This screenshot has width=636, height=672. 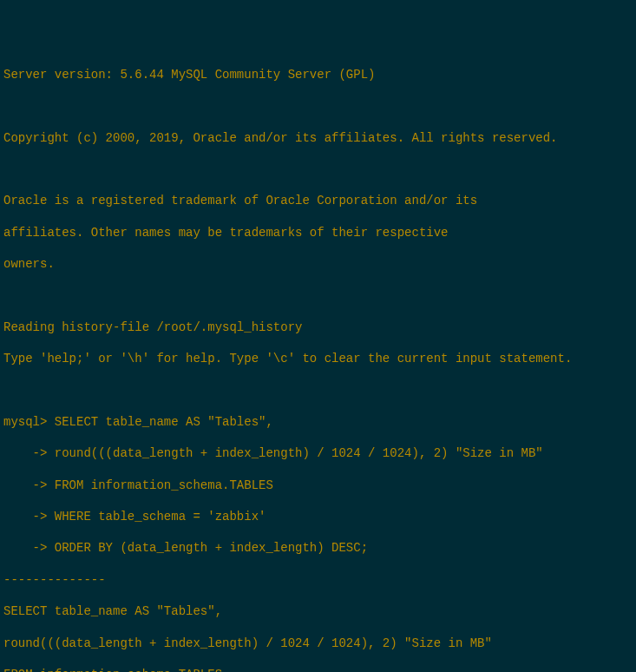 What do you see at coordinates (318, 669) in the screenshot?
I see `query-echo-line-3: FROM information_schema.TABLES` at bounding box center [318, 669].